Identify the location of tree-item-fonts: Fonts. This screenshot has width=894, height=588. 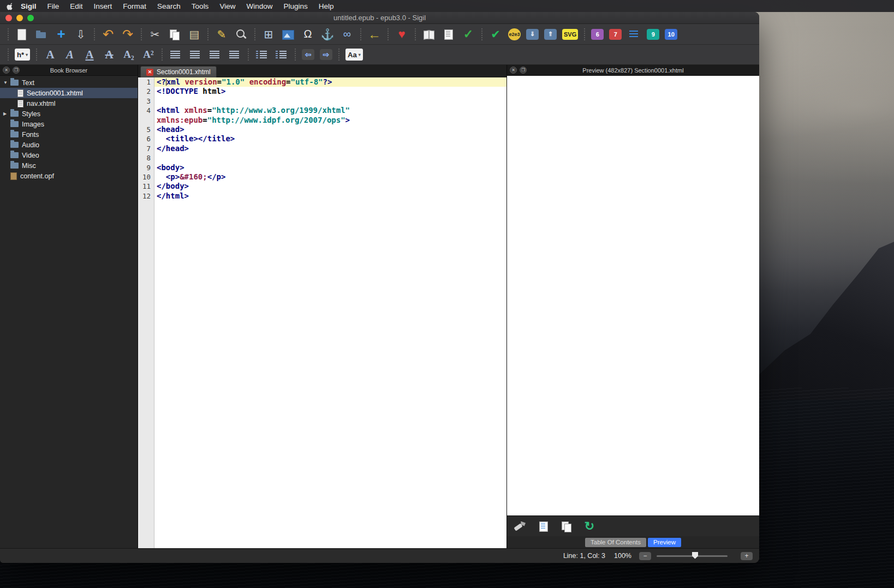
(69, 134).